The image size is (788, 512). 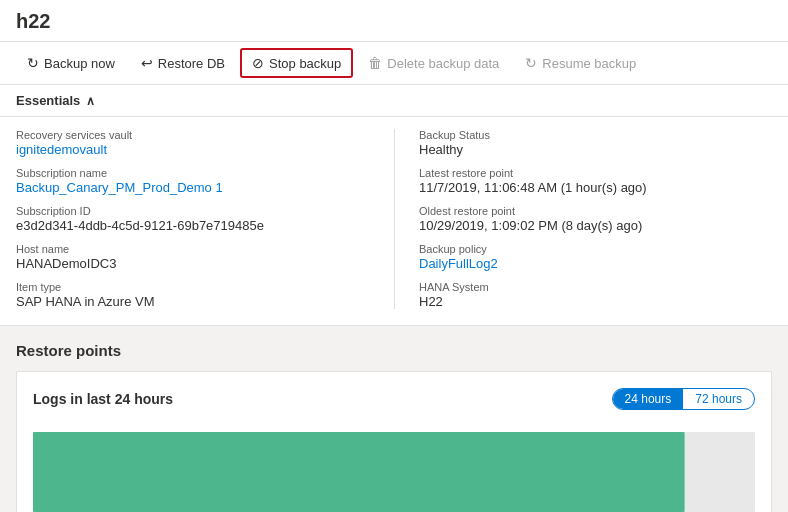 I want to click on latest-restore-label: Latest restore point, so click(x=596, y=173).